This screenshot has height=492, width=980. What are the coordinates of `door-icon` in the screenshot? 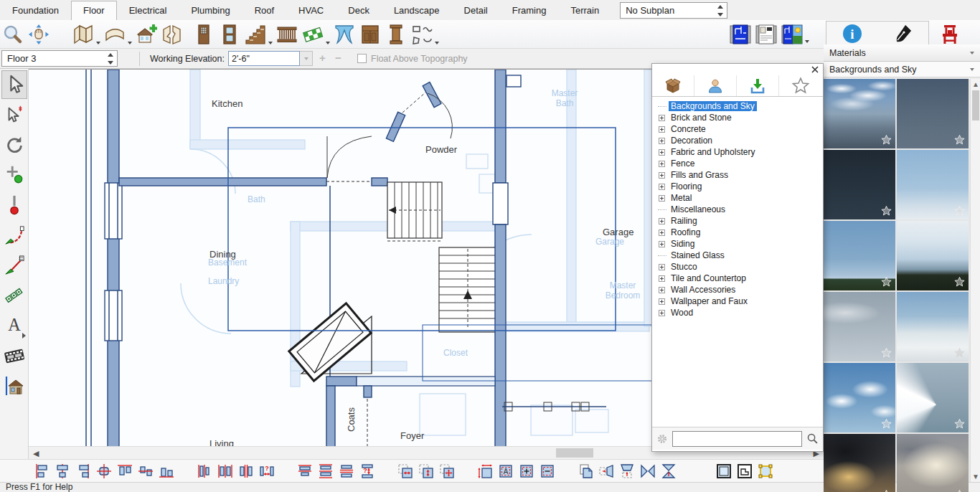 It's located at (204, 34).